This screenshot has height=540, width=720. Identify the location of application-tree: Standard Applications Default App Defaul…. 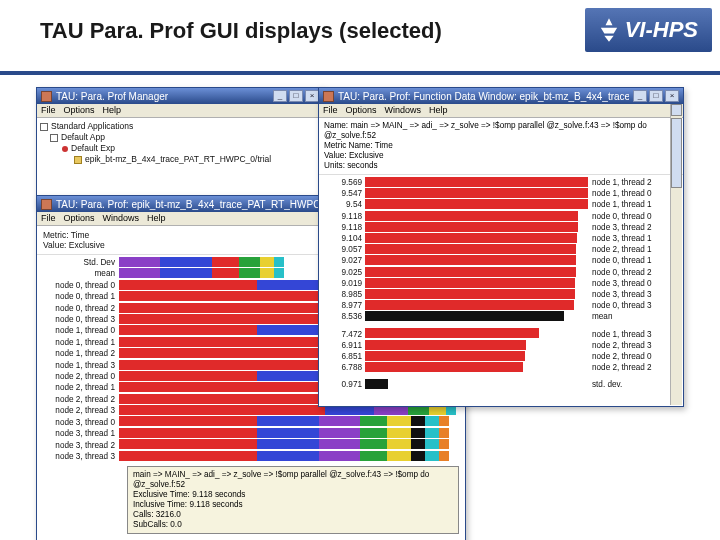
(180, 143).